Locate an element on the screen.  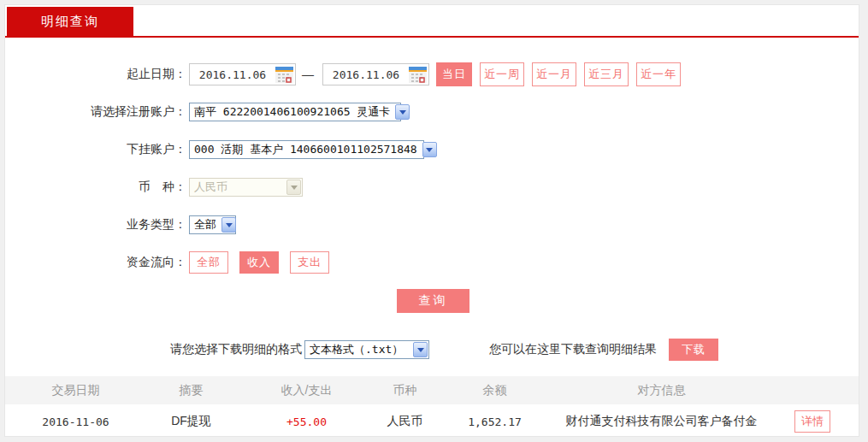
tab-detail-query: 明细查询 is located at coordinates (70, 21).